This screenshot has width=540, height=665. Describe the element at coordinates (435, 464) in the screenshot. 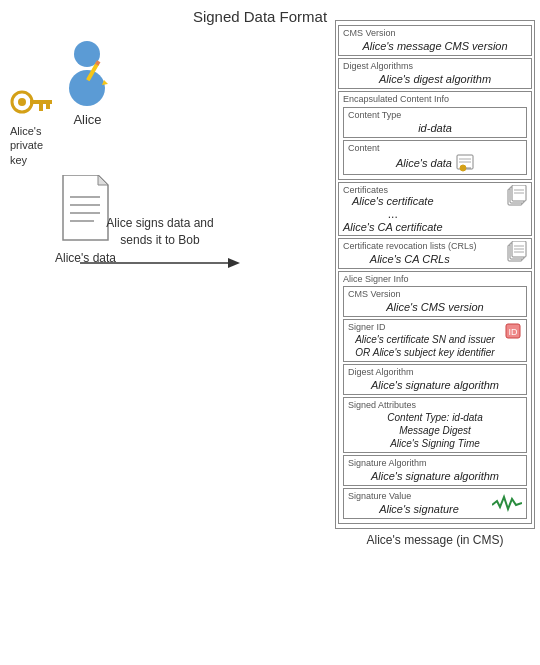

I see `signature-algorithm-label: Signature Algorithm` at that location.